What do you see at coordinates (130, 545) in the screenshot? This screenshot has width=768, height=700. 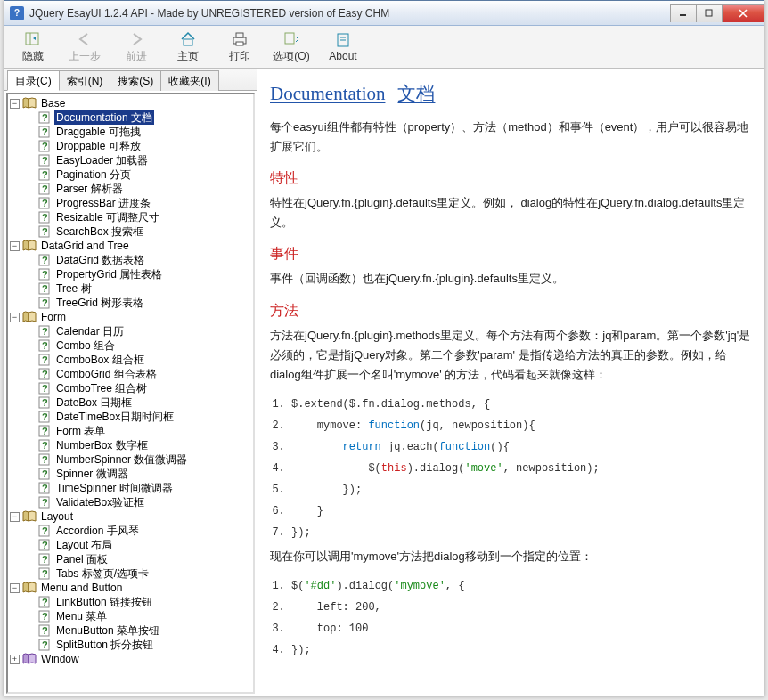 I see `tree-item: ?Layout 布局` at bounding box center [130, 545].